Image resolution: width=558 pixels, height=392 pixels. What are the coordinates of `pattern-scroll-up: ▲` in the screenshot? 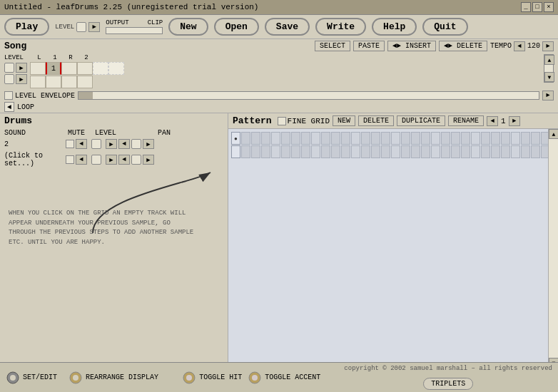 It's located at (554, 134).